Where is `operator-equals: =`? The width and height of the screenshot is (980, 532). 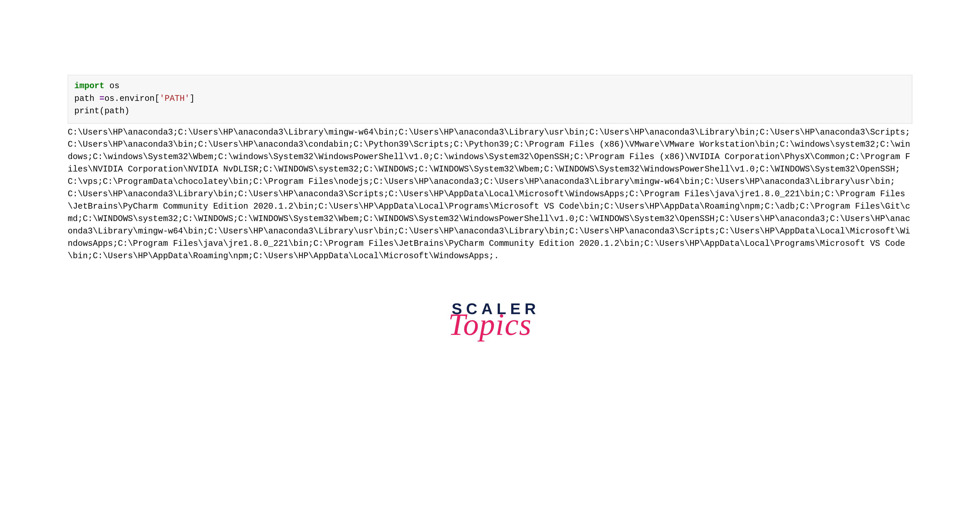
operator-equals: = is located at coordinates (102, 99).